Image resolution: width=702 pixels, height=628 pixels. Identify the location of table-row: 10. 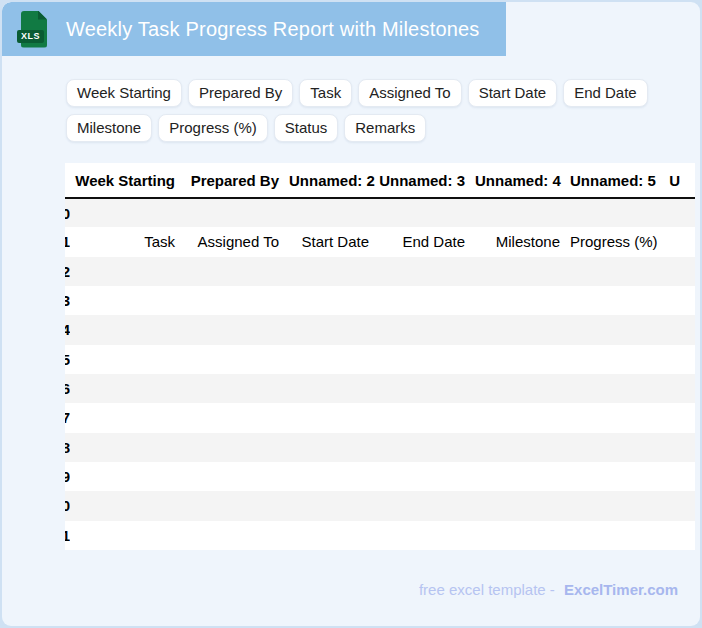
(380, 506).